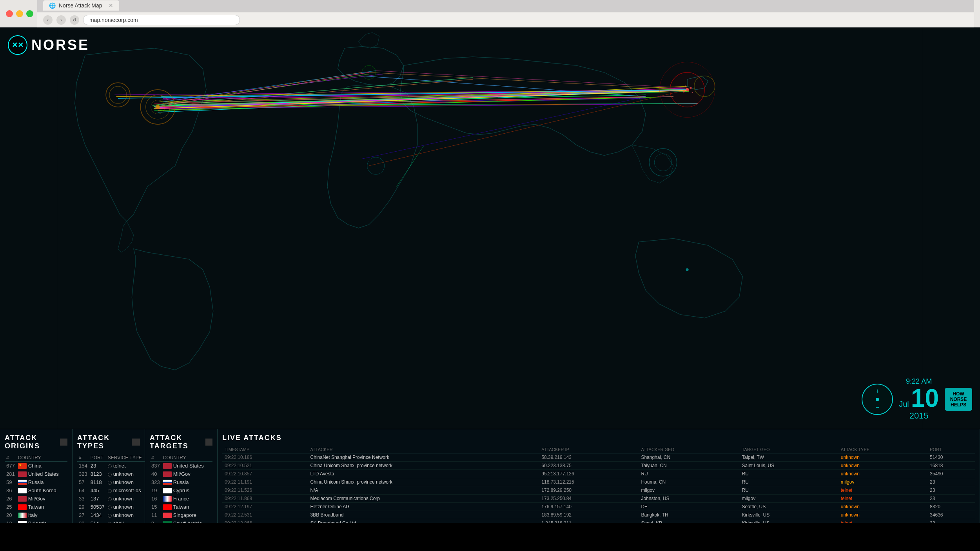 The width and height of the screenshot is (980, 551). What do you see at coordinates (181, 491) in the screenshot?
I see `targets-row: 19 Cyprus` at bounding box center [181, 491].